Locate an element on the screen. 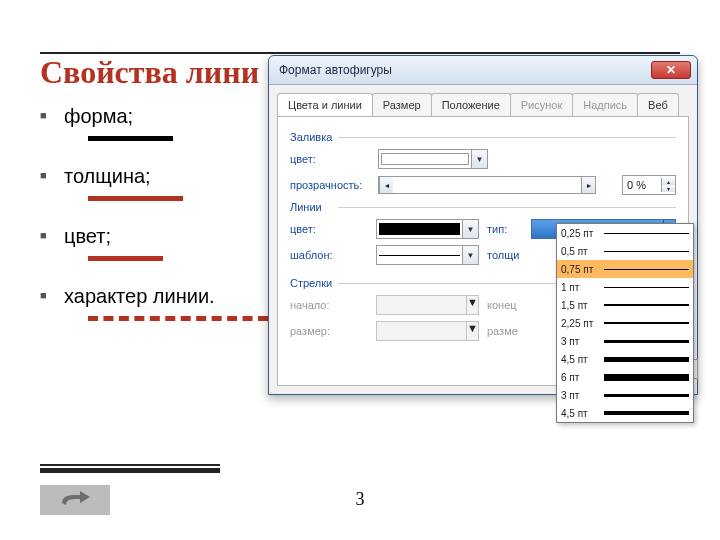  arrow-start-size-combo: ▼ is located at coordinates (428, 331).